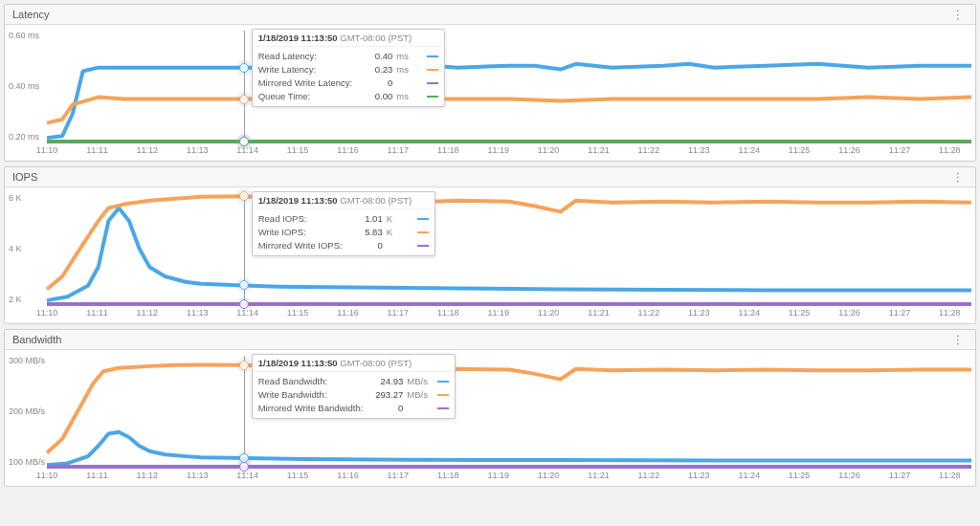 The image size is (980, 526). Describe the element at coordinates (301, 219) in the screenshot. I see `tooltip-label: Read IOPS:` at that location.